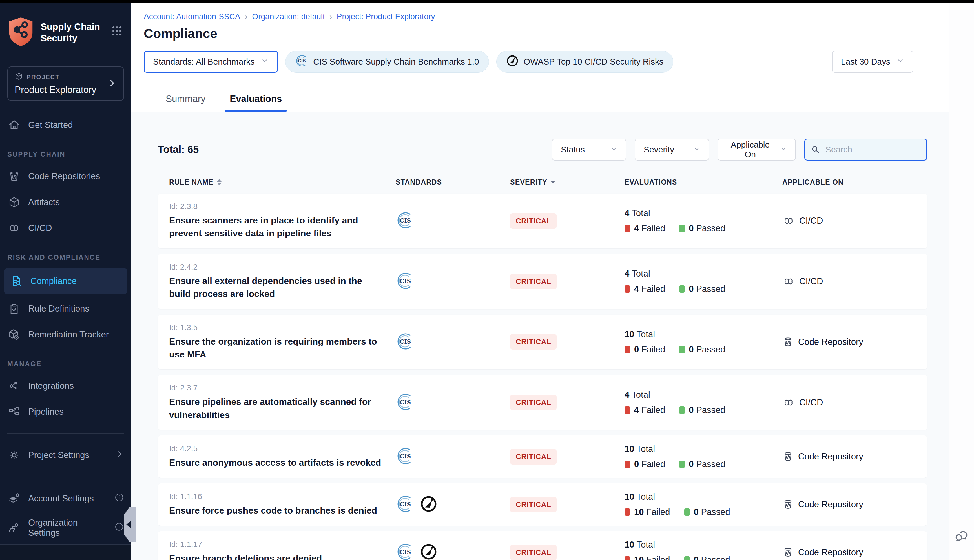 This screenshot has height=560, width=974. Describe the element at coordinates (282, 497) in the screenshot. I see `rule-id: Id: 1.1.16` at that location.